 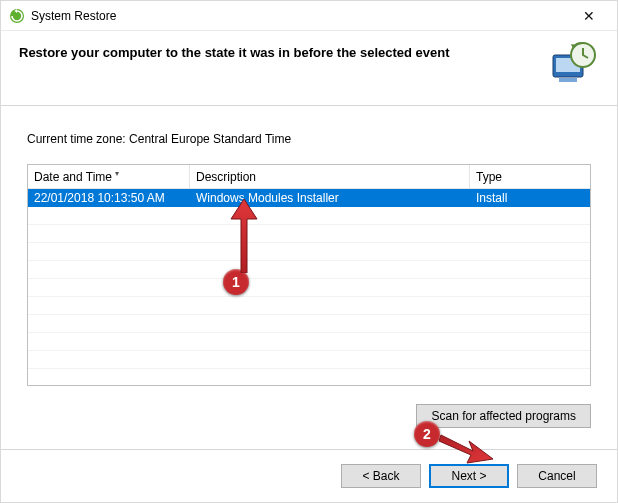 What do you see at coordinates (109, 198) in the screenshot?
I see `cell-date: 22/01/2018 10:13:50 AM` at bounding box center [109, 198].